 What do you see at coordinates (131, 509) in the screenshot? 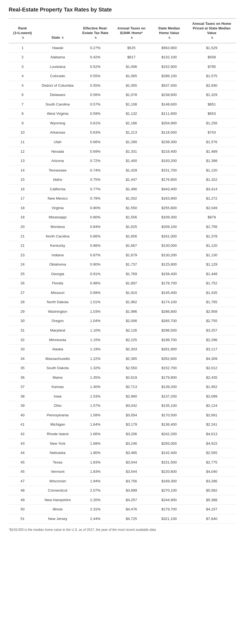
I see `cell-annual194: $4,476` at bounding box center [131, 509].